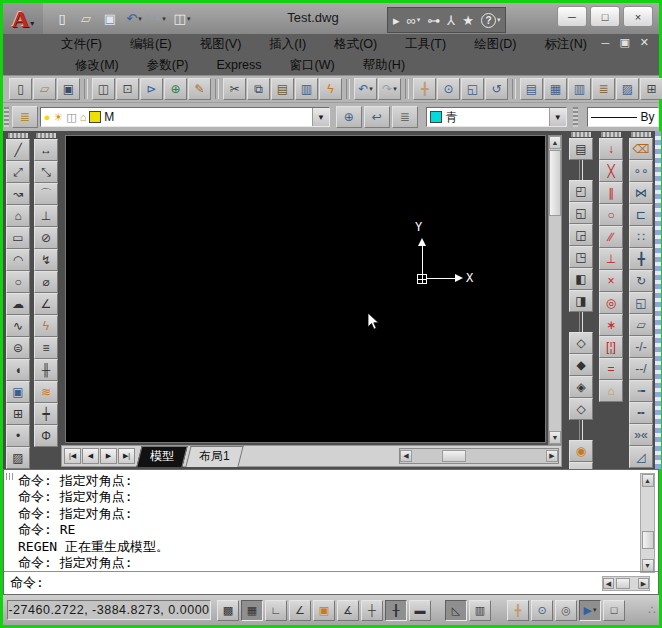  I want to click on prev-tab-button: ◀, so click(90, 456).